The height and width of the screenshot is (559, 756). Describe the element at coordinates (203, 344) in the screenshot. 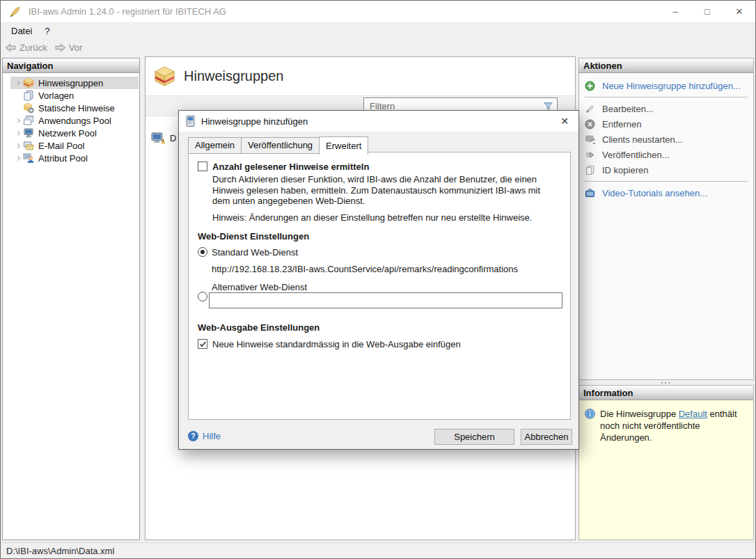

I see `weboutput-checkbox` at that location.